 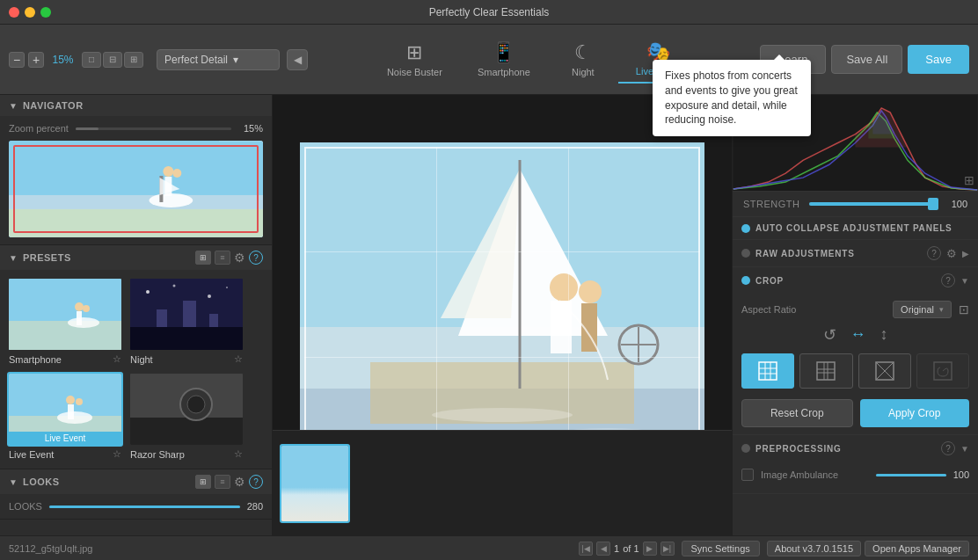 What do you see at coordinates (867, 60) in the screenshot?
I see `save-all-button: Save All` at bounding box center [867, 60].